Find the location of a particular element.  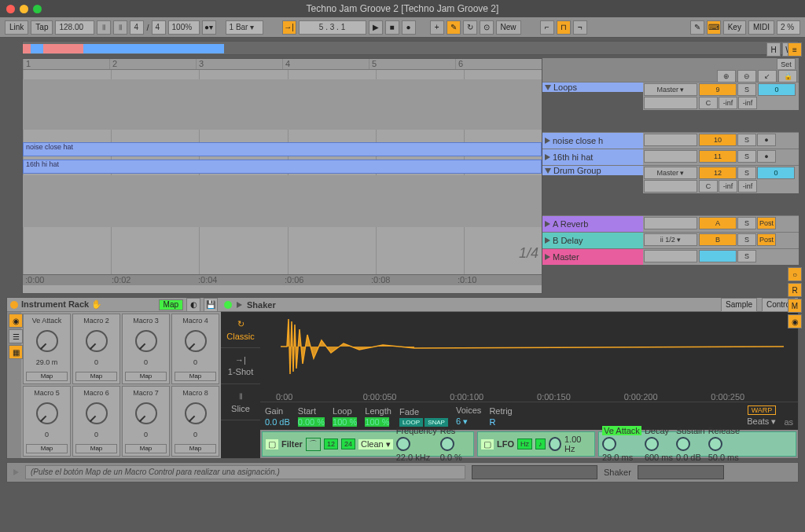

track-name: Loops is located at coordinates (565, 87).